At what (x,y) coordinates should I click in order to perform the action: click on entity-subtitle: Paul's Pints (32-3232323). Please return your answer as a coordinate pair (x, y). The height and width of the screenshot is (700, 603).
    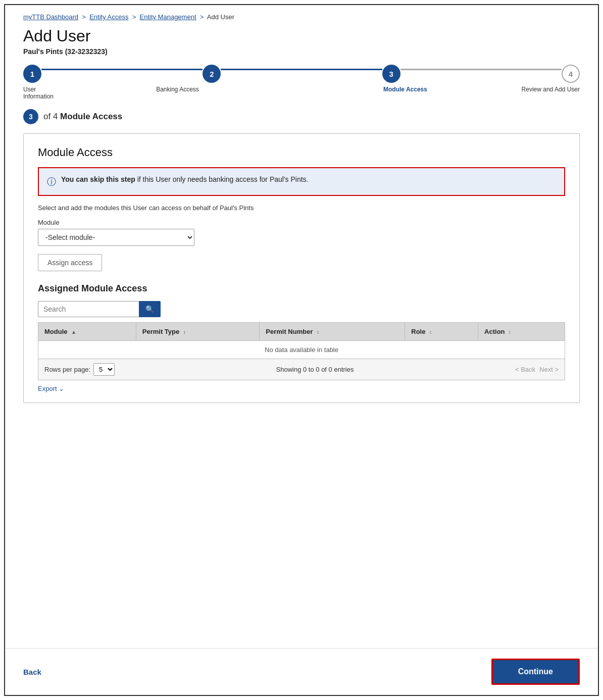
    Looking at the image, I should click on (302, 52).